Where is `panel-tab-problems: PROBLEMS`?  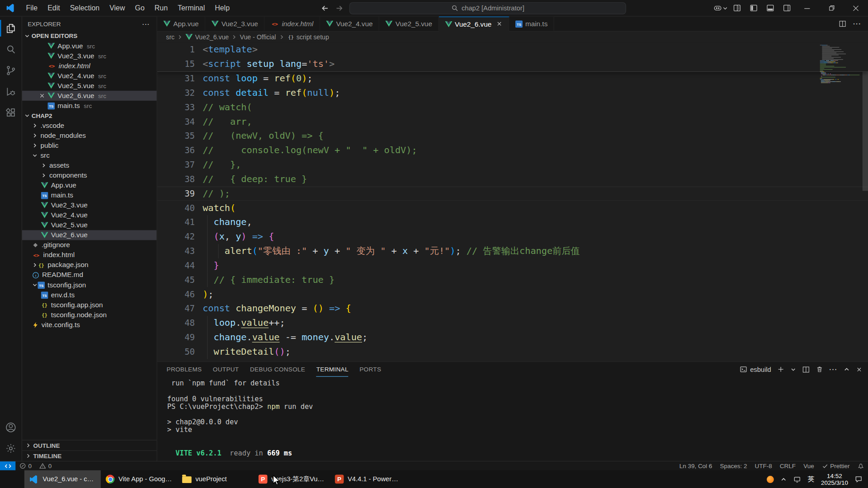
panel-tab-problems: PROBLEMS is located at coordinates (184, 370).